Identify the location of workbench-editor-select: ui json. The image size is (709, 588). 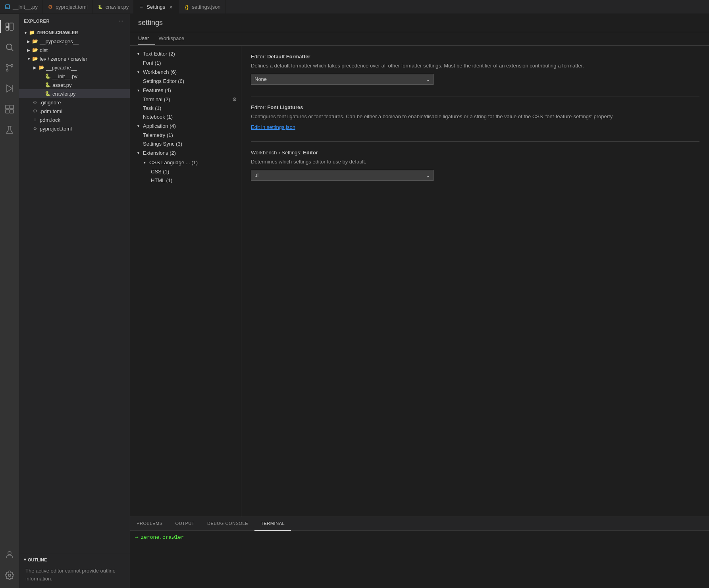
(342, 175).